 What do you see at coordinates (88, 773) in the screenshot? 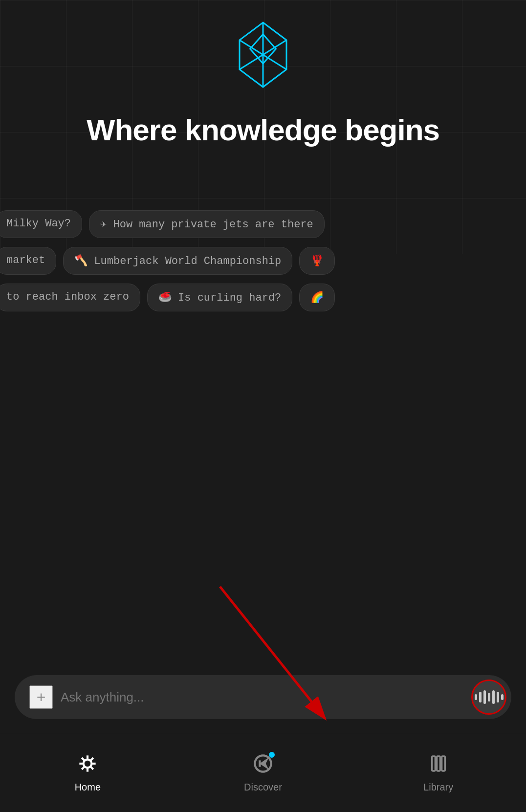
I see `nav-item-home: Home` at bounding box center [88, 773].